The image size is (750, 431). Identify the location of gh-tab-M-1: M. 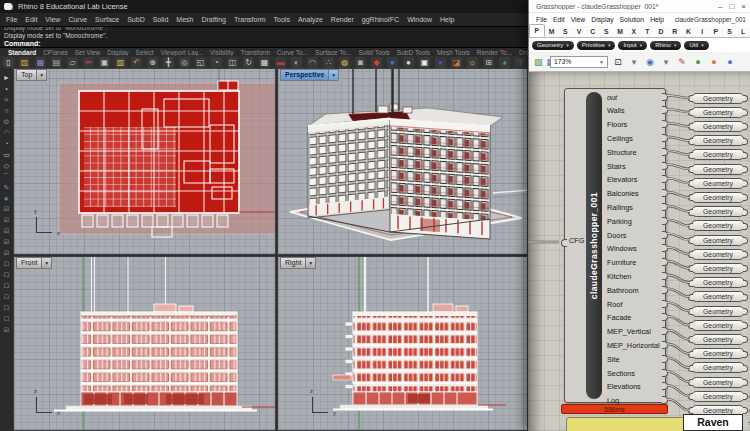
(552, 32).